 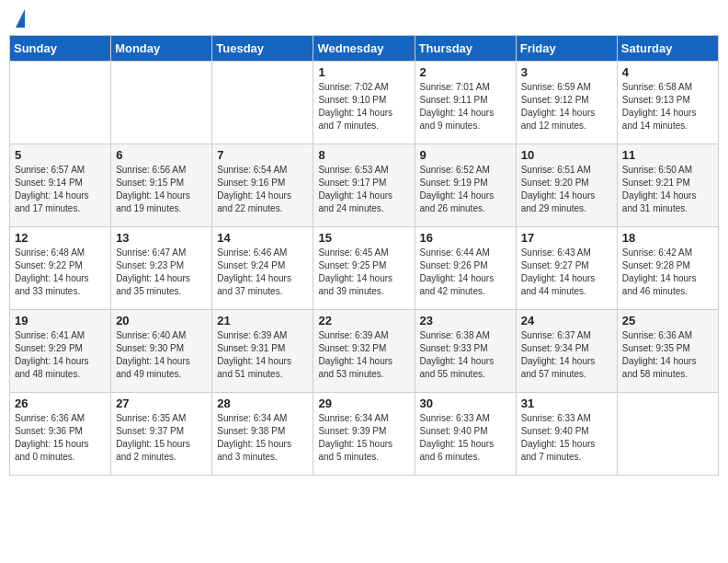 I want to click on calendar-day-cell: 30Sunrise: 6:33 AM Sunset: 9:40 PM Dayli…, so click(x=465, y=434).